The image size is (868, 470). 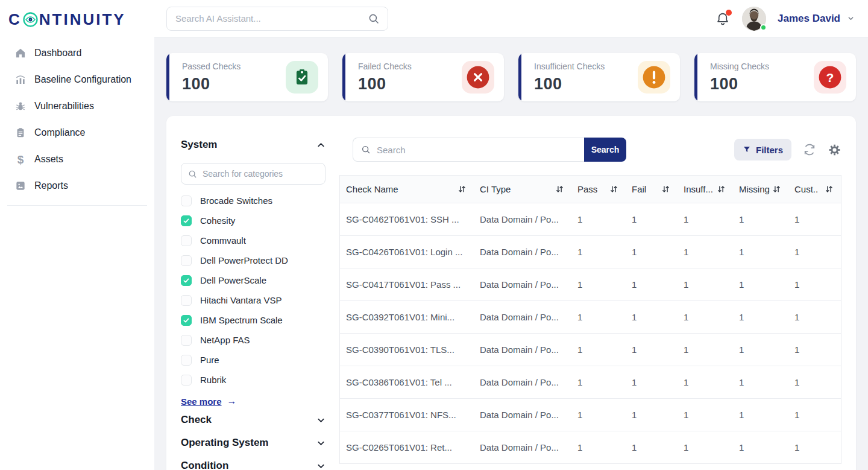 What do you see at coordinates (77, 53) in the screenshot?
I see `sidebar-item-dashboard: Dashboard` at bounding box center [77, 53].